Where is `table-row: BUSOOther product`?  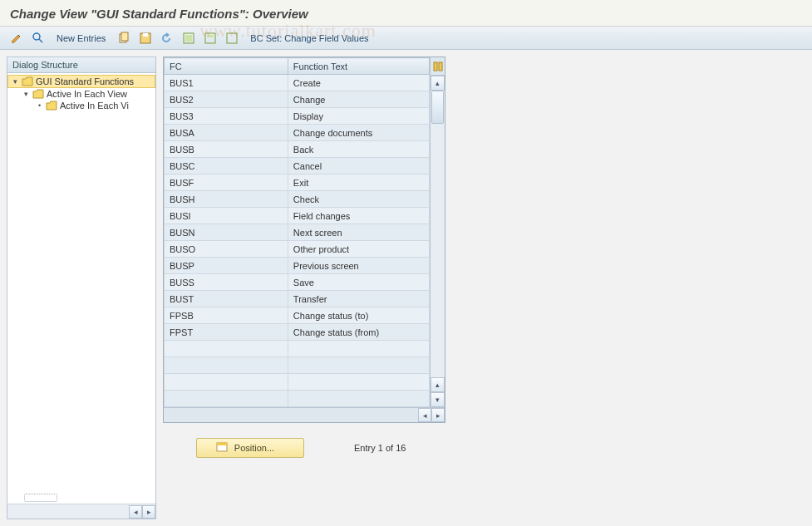 table-row: BUSOOther product is located at coordinates (298, 249).